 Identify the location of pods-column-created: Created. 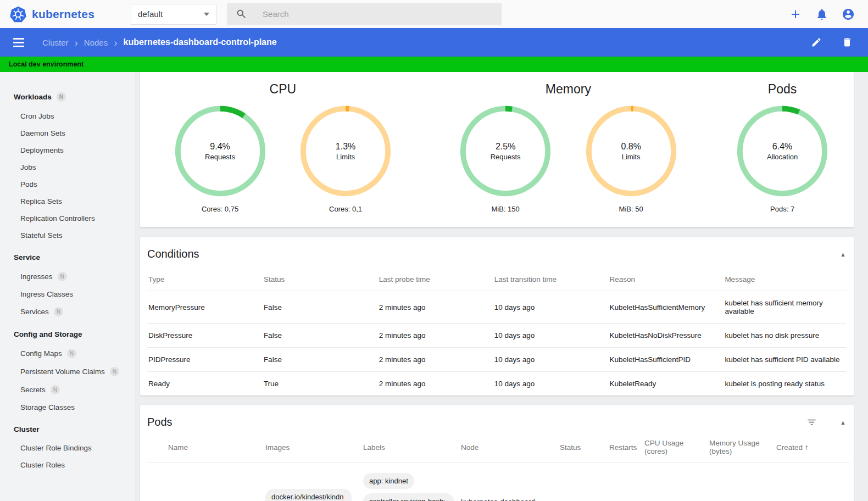
(803, 447).